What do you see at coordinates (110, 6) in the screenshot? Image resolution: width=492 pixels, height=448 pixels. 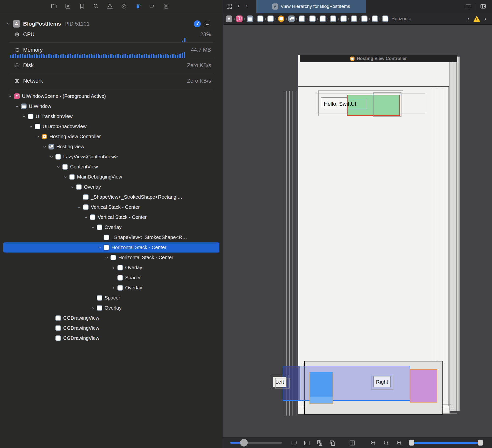 I see `issues-icon` at bounding box center [110, 6].